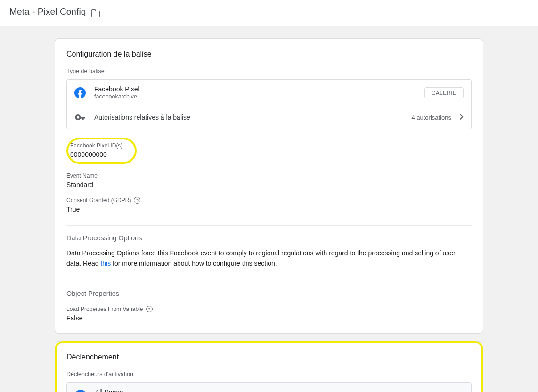 The image size is (538, 392). I want to click on tag-type-label: Type de balise, so click(269, 71).